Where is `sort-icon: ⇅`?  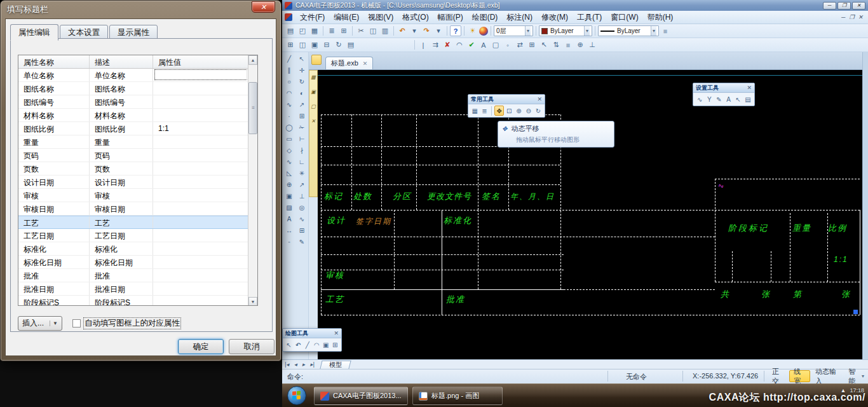
sort-icon: ⇅ is located at coordinates (556, 45).